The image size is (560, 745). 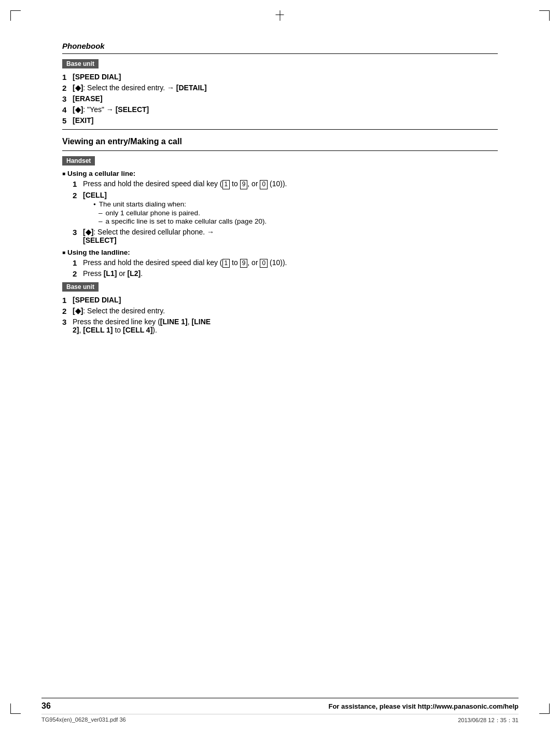 I want to click on bu2-step-2-num: 2, so click(x=67, y=311).